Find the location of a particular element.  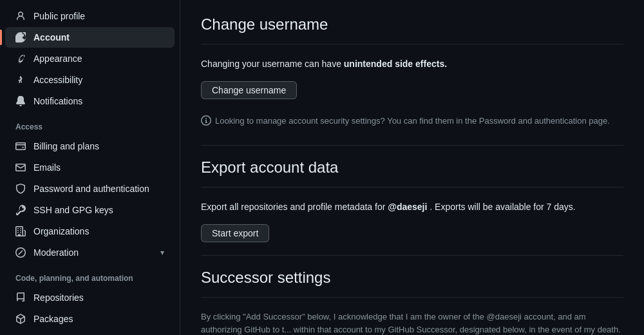

sidebar-item-label: Appearance is located at coordinates (58, 59).